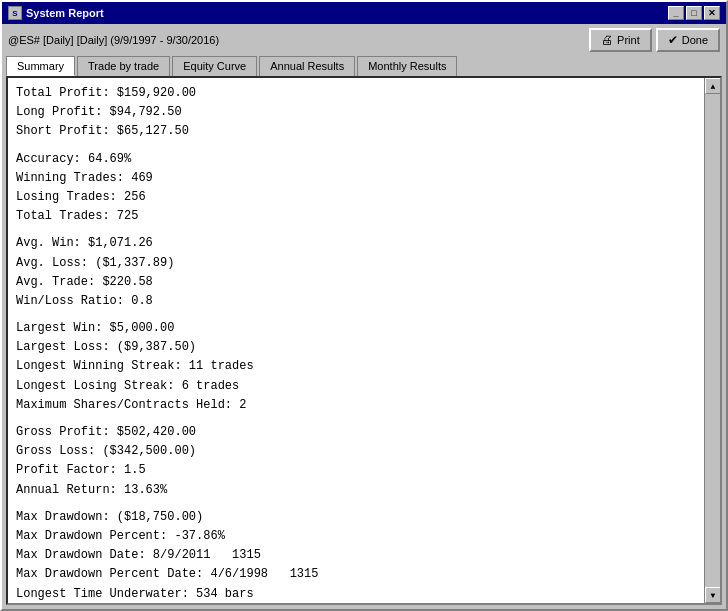  What do you see at coordinates (296, 40) in the screenshot?
I see `info-text: @ES# [Daily] [Daily] (9/9/1997 - 9/30/20…` at bounding box center [296, 40].